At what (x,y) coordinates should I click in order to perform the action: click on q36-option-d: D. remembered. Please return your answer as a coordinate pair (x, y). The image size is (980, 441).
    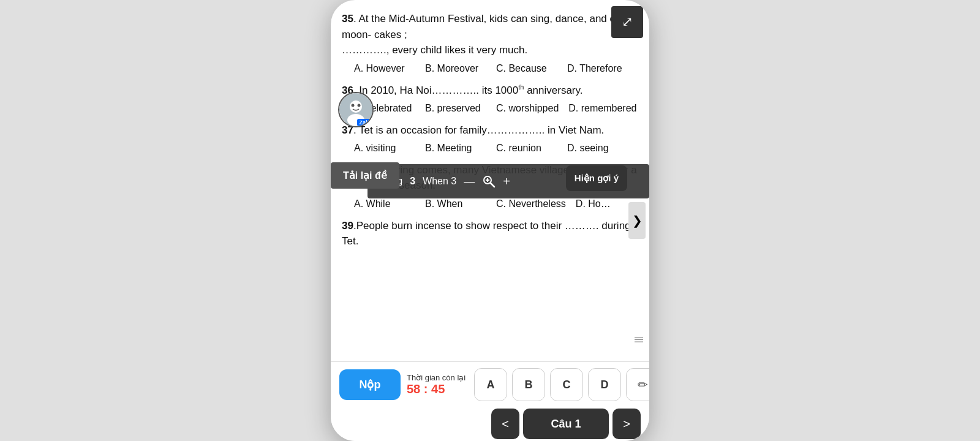
    Looking at the image, I should click on (603, 108).